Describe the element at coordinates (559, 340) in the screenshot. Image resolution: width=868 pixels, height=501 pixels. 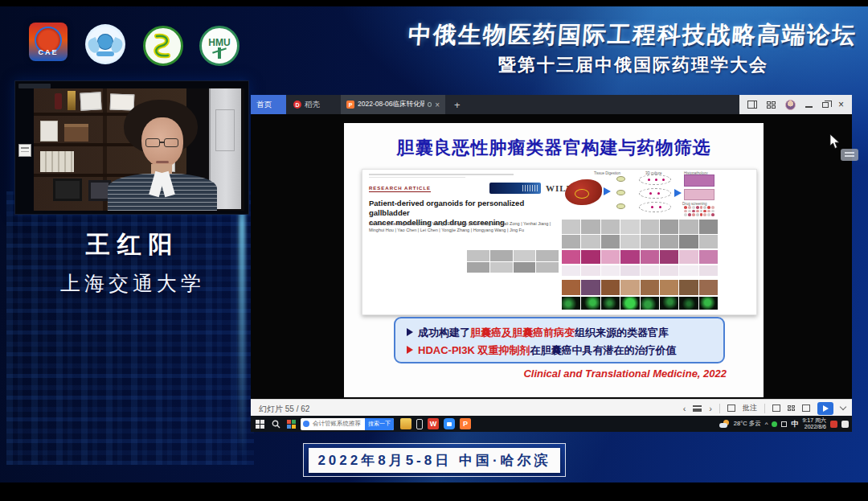
I see `summary-box: 成功构建了胆囊癌及胆囊癌前病变组织来源的类器官库HDAC-PI3K 双重抑制剂在…` at that location.